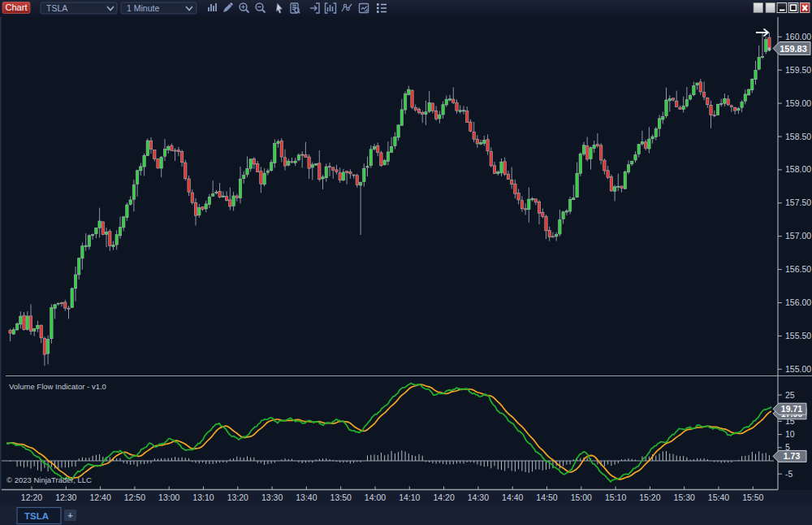 The image size is (812, 525). I want to click on svg-text: 155.50, so click(798, 336).